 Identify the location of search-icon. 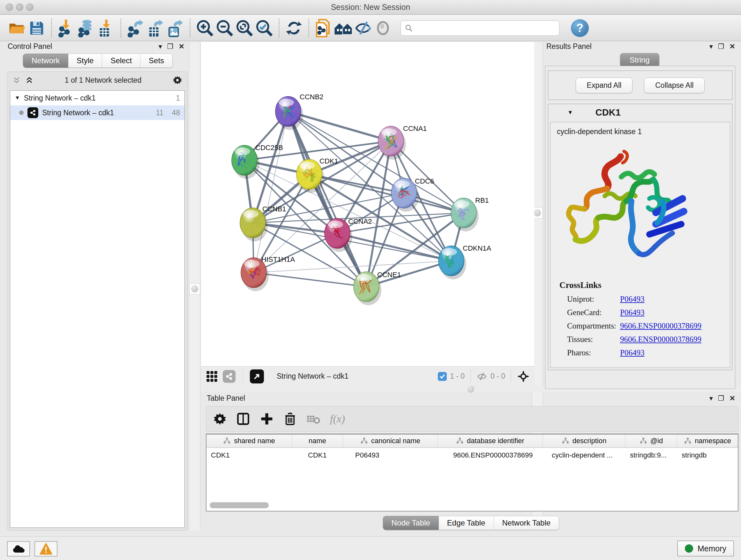
(409, 28).